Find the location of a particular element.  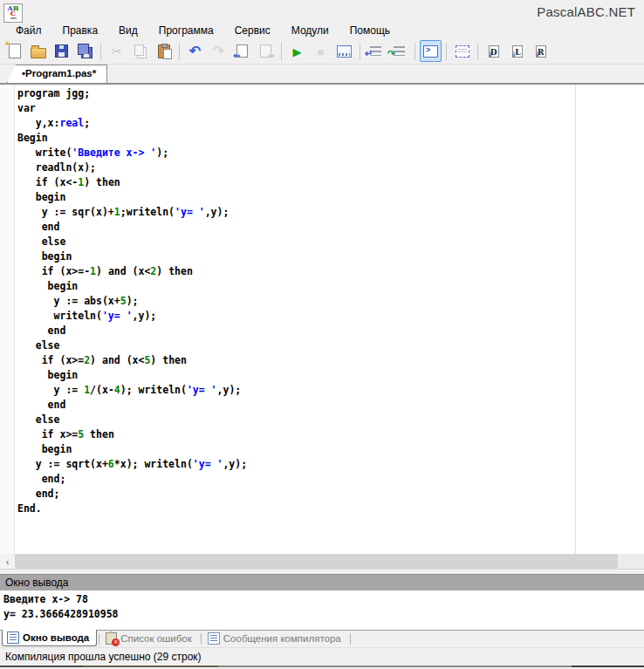

page-letter-l-icon: L is located at coordinates (517, 51).